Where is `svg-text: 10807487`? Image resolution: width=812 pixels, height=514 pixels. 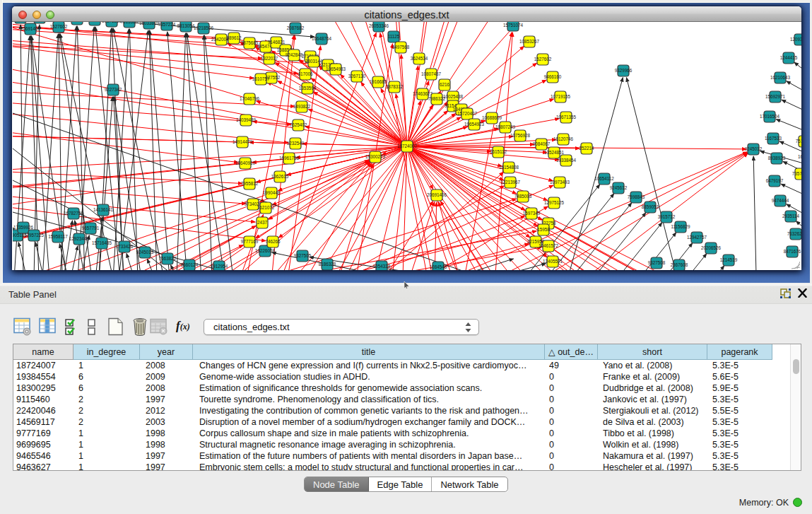
svg-text: 10807487 is located at coordinates (431, 74).